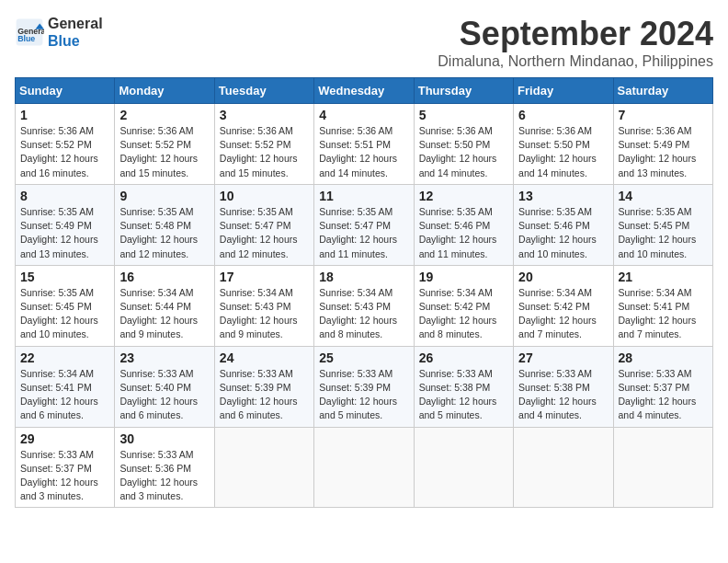  What do you see at coordinates (463, 277) in the screenshot?
I see `day-number: 19` at bounding box center [463, 277].